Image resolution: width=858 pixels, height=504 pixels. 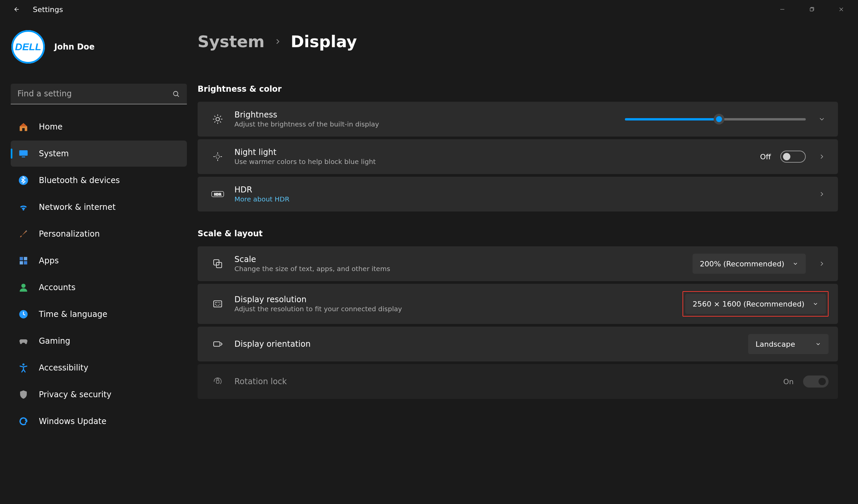 What do you see at coordinates (231, 42) in the screenshot?
I see `breadcrumb-parent: System` at bounding box center [231, 42].